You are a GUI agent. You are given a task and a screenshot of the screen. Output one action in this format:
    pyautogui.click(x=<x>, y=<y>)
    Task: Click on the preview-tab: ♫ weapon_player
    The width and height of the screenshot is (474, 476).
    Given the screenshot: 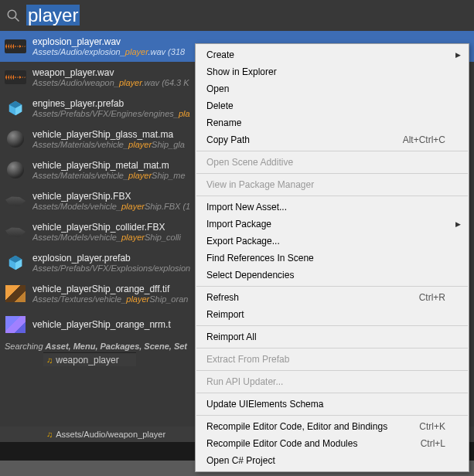 What is the action you would take?
    pyautogui.click(x=90, y=359)
    